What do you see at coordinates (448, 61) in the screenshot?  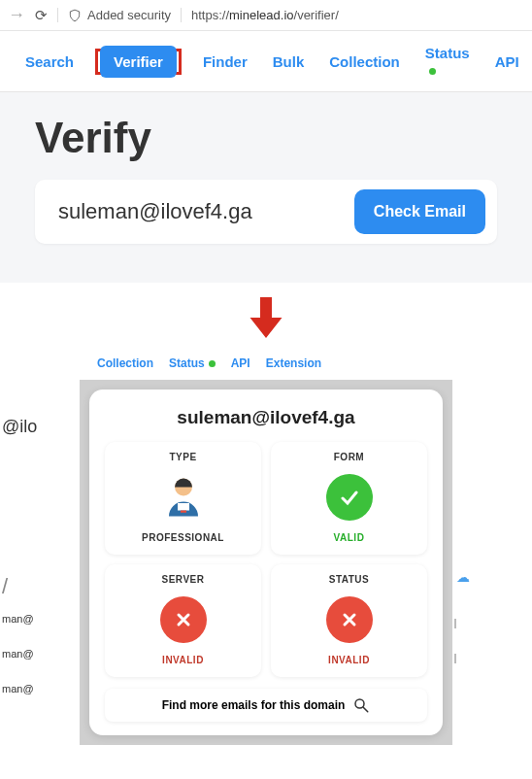 I see `nav-status: Status` at bounding box center [448, 61].